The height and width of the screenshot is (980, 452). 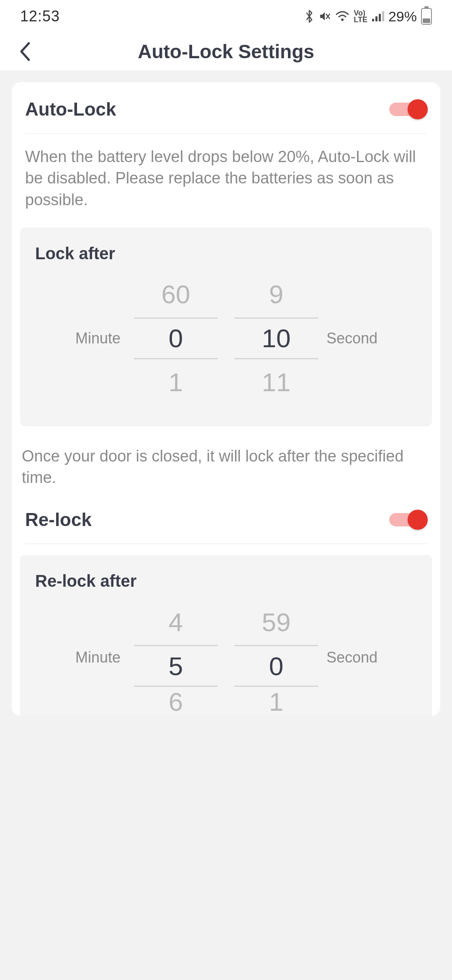 I want to click on second-next: 11, so click(x=276, y=382).